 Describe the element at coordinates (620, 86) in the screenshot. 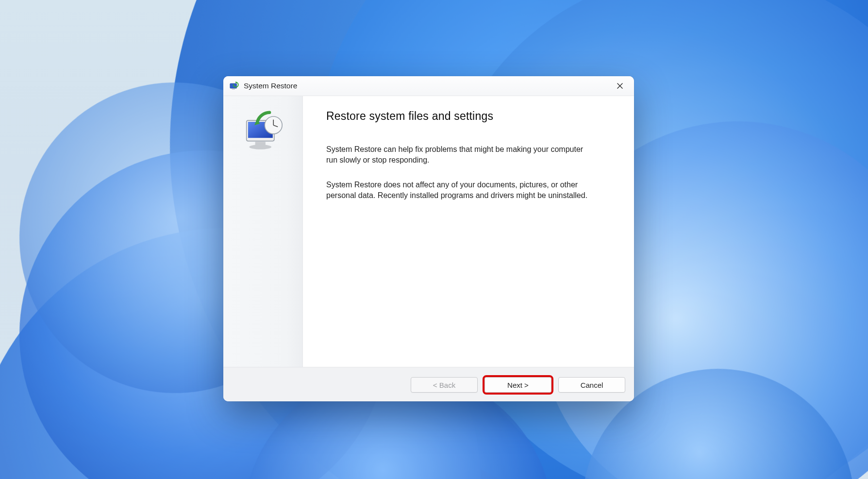

I see `close-icon` at that location.